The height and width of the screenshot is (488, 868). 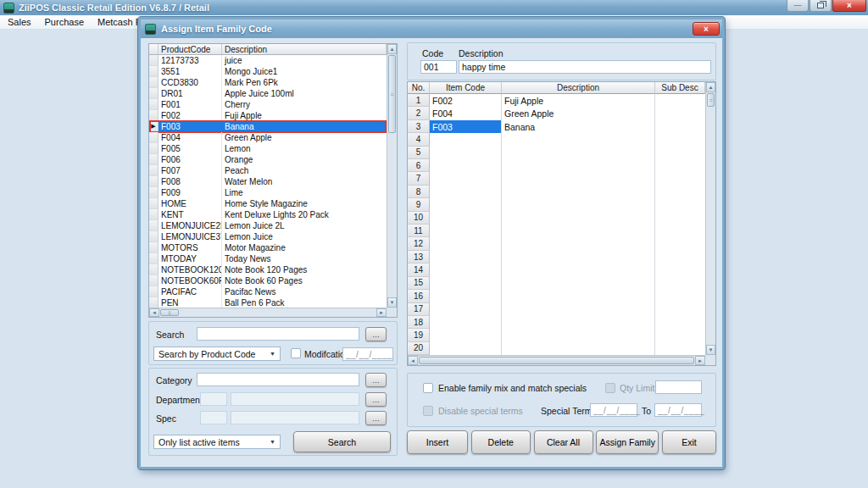 I want to click on exit-button: Exit, so click(x=689, y=442).